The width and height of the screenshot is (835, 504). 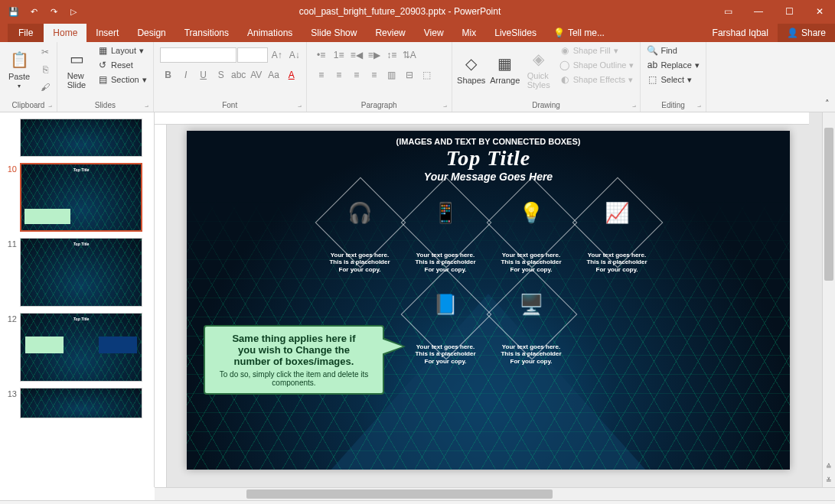 I want to click on tab-slideshow: Slide Show, so click(x=334, y=33).